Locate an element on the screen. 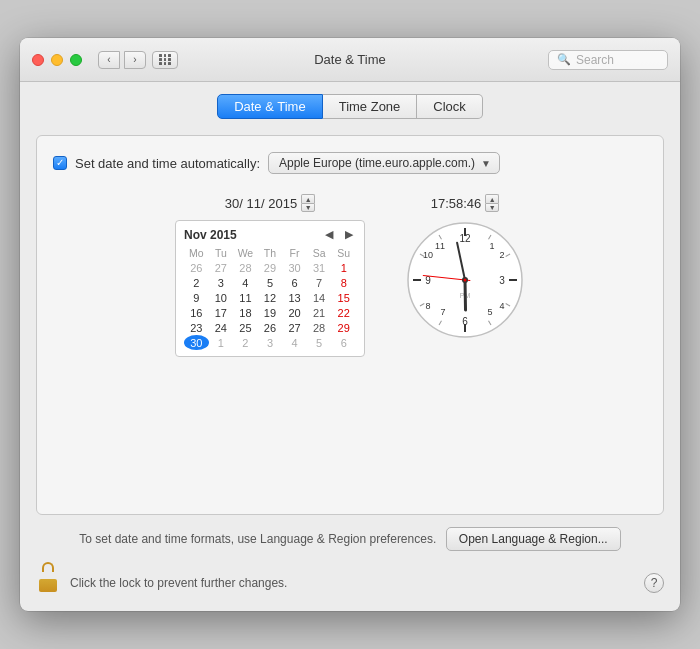 This screenshot has height=649, width=700. svg-text: 7 is located at coordinates (442, 312).